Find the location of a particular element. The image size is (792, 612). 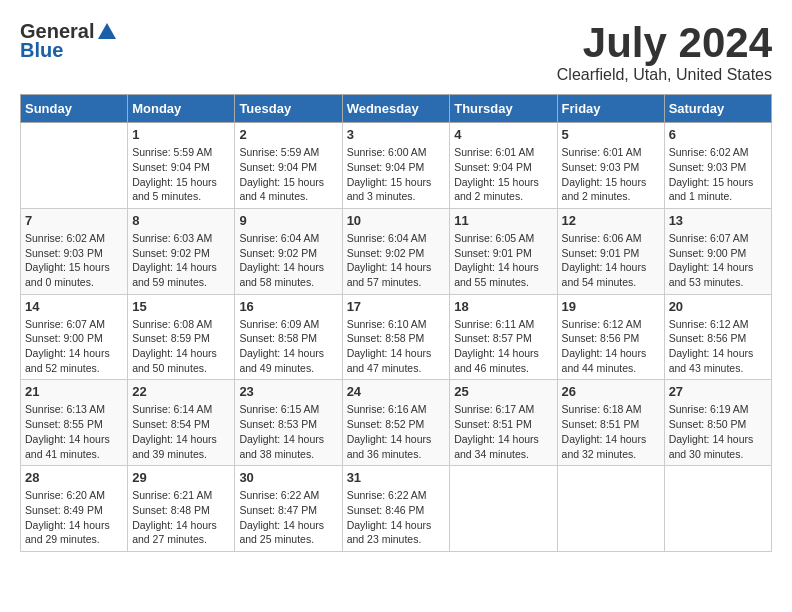

day-info: Sunrise: 6:01 AM Sunset: 9:03 PM Dayligh… is located at coordinates (611, 174).